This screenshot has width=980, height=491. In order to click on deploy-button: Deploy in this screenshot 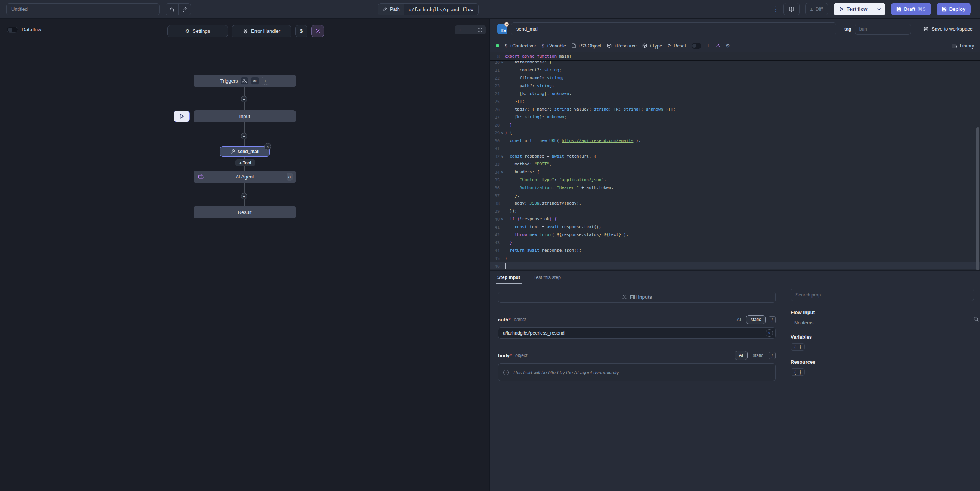, I will do `click(953, 9)`.